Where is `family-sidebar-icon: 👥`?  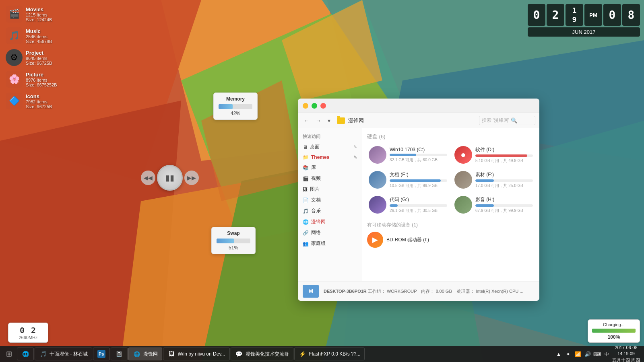
family-sidebar-icon: 👥 is located at coordinates (306, 244).